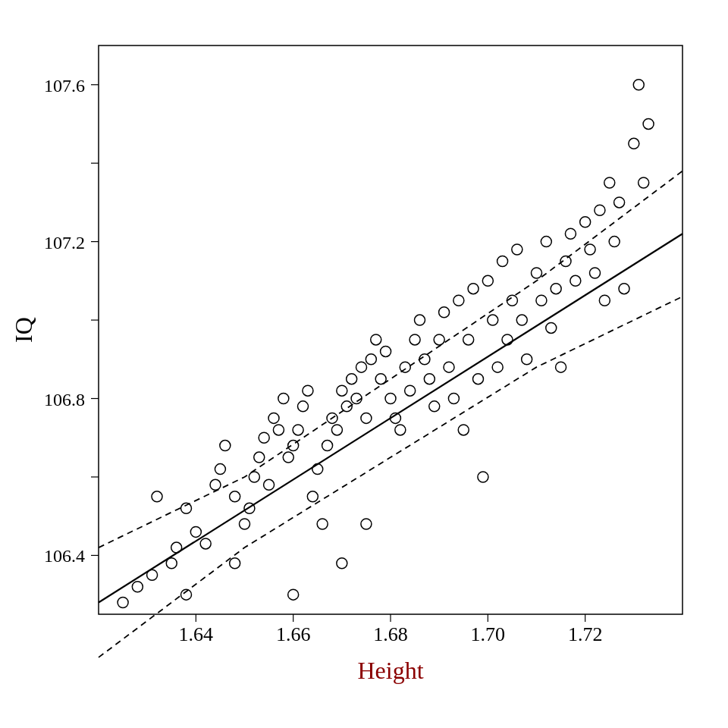  Describe the element at coordinates (293, 634) in the screenshot. I see `svg-text: 1.66` at that location.